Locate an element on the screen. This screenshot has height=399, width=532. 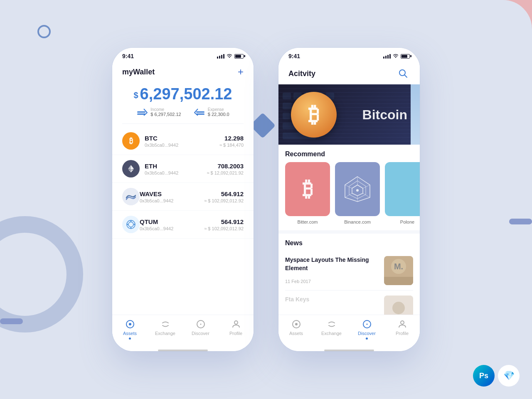
btc-address: 0x3b5ca0...9442 is located at coordinates (182, 145).